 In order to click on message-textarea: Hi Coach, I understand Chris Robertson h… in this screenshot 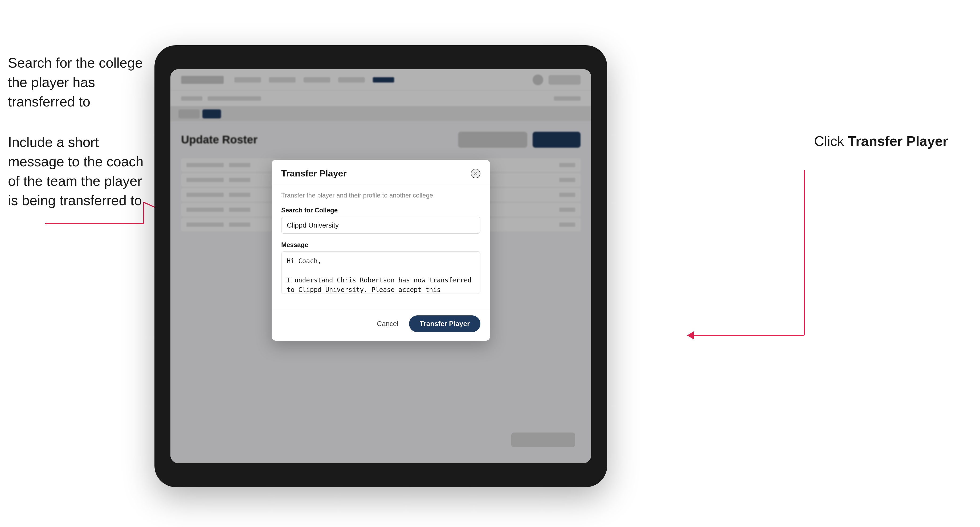, I will do `click(381, 273)`.